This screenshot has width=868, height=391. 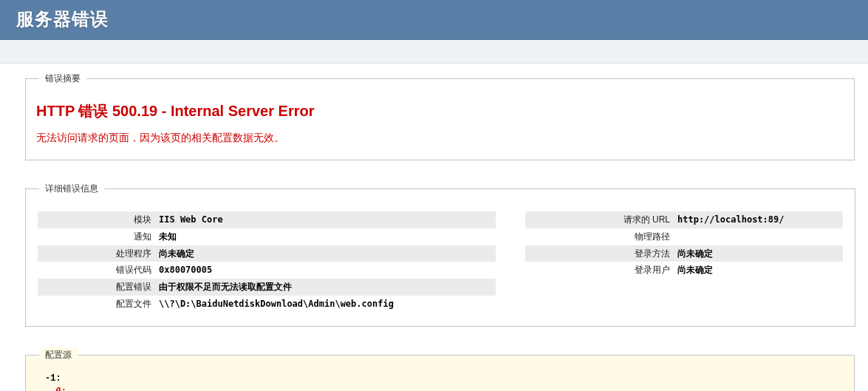 I want to click on detail-key: 模块, so click(x=100, y=220).